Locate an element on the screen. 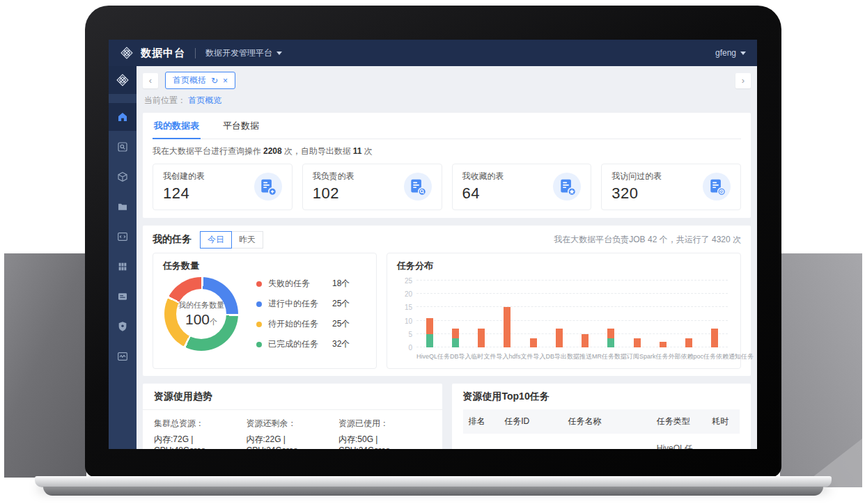 The image size is (865, 504). stat-label: 集群总资源： is located at coordinates (201, 423).